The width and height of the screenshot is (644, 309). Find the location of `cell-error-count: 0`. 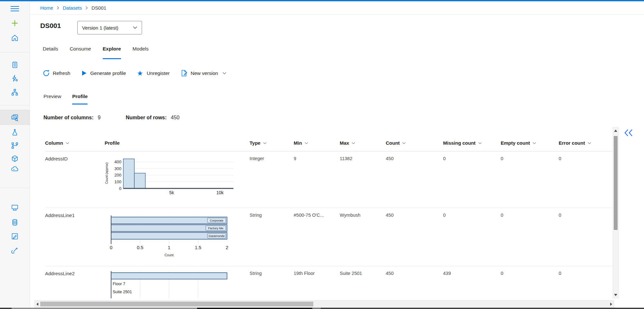

cell-error-count: 0 is located at coordinates (586, 282).